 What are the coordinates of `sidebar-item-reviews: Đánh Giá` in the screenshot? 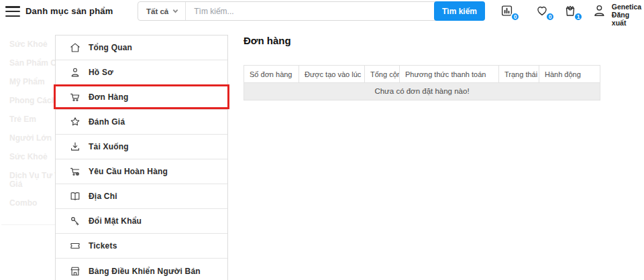 It's located at (142, 122).